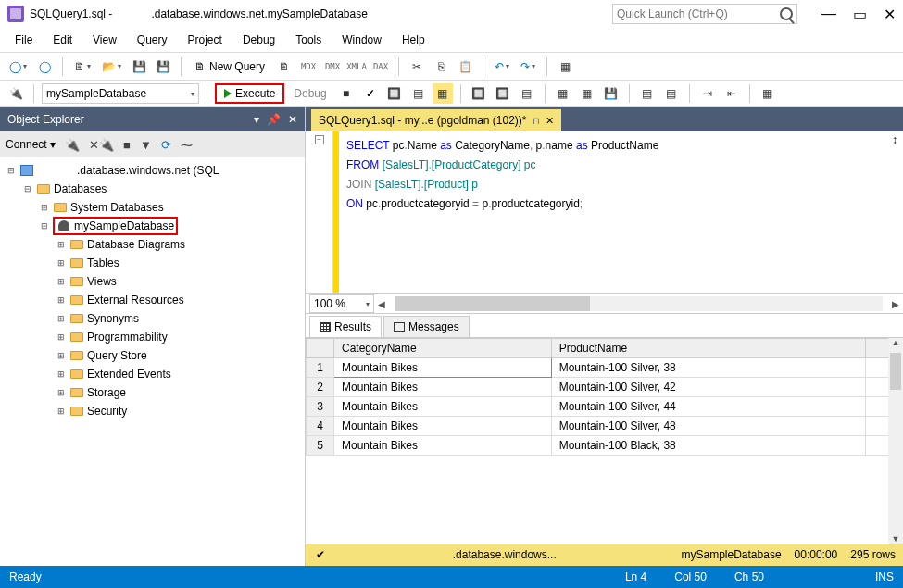 This screenshot has height=588, width=903. Describe the element at coordinates (152, 189) in the screenshot. I see `tree-databases: ⊟ Databases` at that location.